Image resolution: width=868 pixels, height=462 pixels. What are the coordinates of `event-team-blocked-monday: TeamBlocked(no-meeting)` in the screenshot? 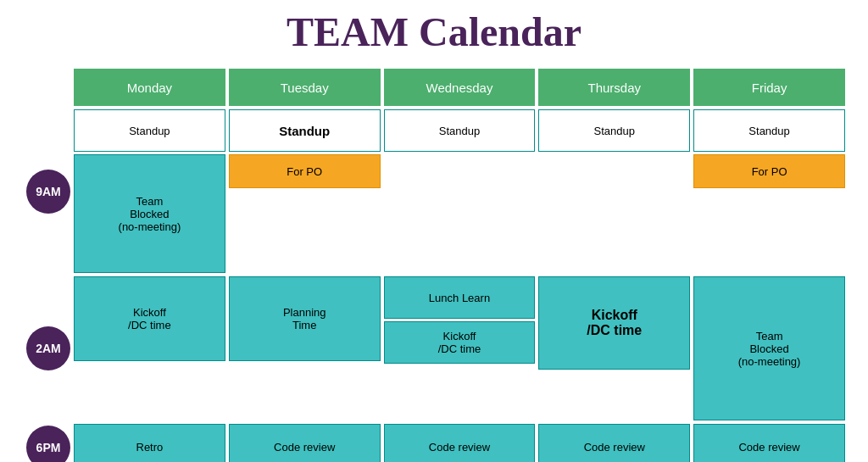 It's located at (149, 214).